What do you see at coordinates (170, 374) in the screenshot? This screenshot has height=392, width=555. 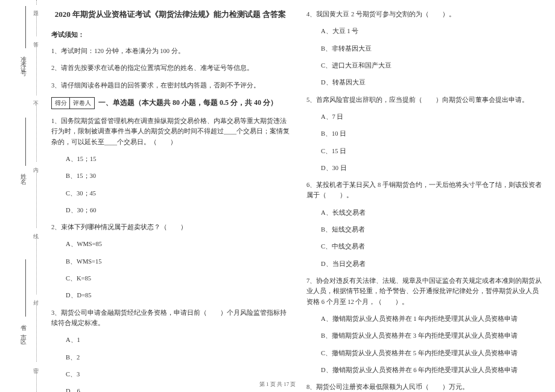 I see `q3-opt-c: C、3` at bounding box center [170, 374].